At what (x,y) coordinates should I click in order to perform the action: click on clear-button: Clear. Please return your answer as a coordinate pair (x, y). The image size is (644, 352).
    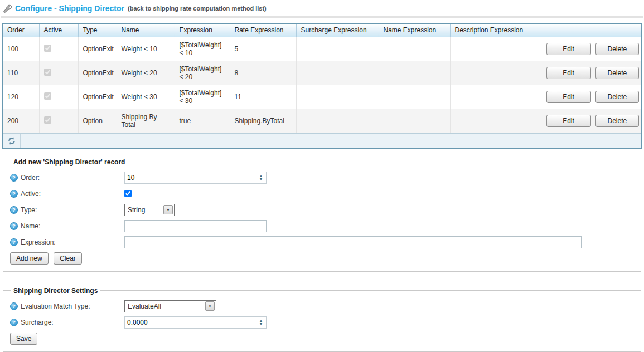
    Looking at the image, I should click on (68, 258).